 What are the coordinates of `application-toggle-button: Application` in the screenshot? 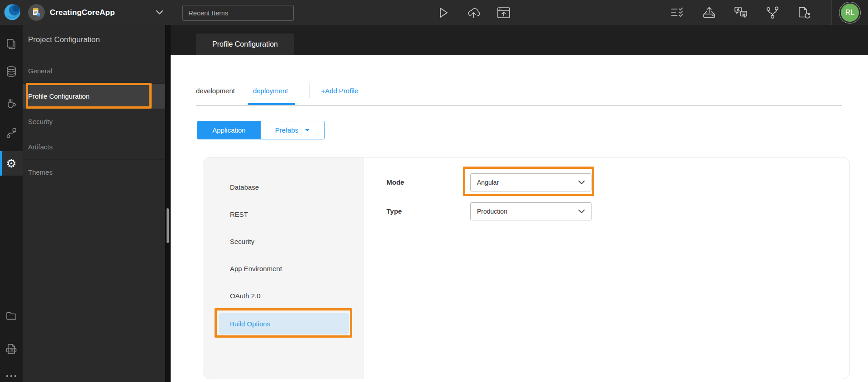 It's located at (229, 130).